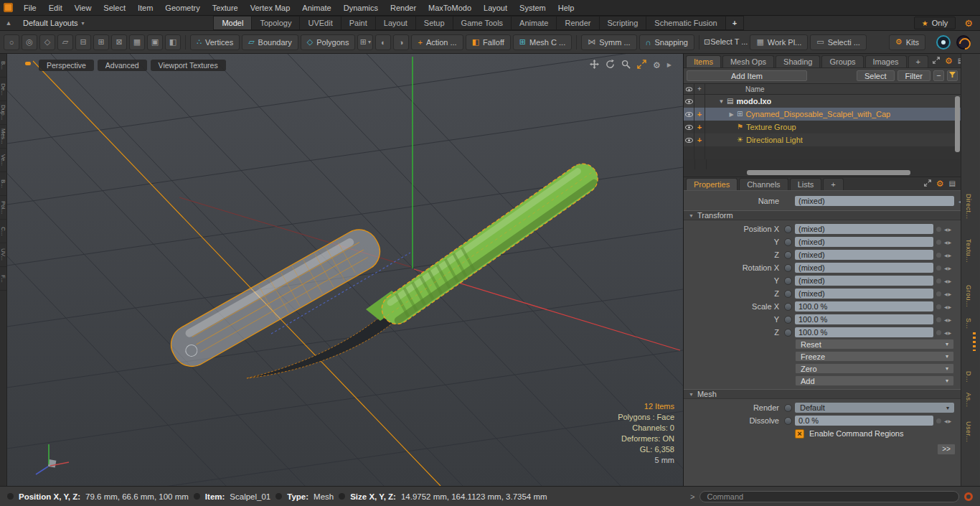 This screenshot has height=506, width=980. I want to click on tab-mesh-ops: Mesh Ops, so click(748, 62).